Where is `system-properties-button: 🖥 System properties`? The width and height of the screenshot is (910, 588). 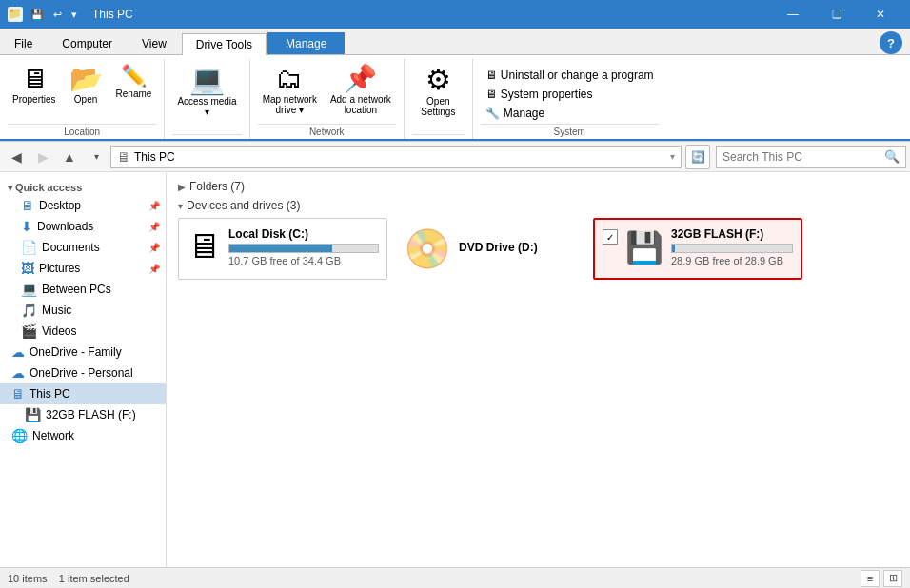
system-properties-button: 🖥 System properties is located at coordinates (569, 94).